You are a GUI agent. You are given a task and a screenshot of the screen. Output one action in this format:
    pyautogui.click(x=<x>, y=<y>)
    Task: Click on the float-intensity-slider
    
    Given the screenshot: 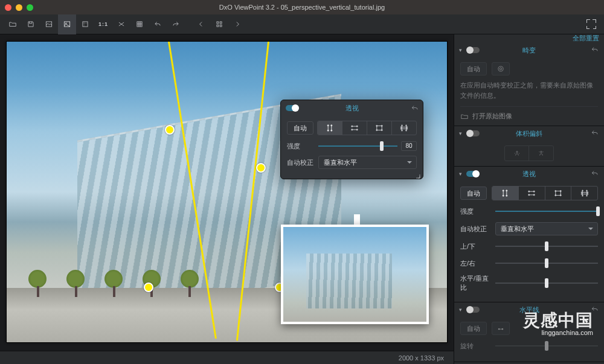 What is the action you would take?
    pyautogui.click(x=358, y=146)
    